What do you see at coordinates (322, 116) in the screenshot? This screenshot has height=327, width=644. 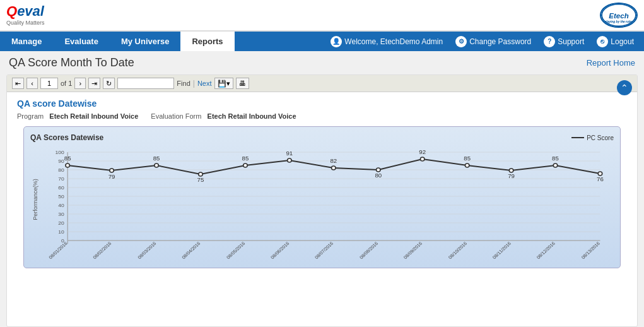 I see `report-meta: Program Etech Retail Inbound Voice Evalu…` at bounding box center [322, 116].